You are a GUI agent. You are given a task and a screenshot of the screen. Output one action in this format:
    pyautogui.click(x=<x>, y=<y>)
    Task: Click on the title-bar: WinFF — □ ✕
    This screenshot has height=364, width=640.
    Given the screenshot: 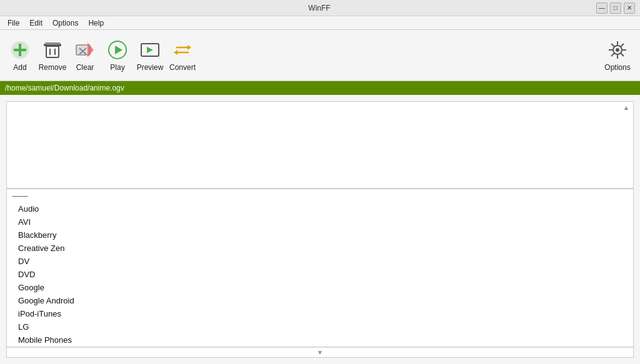 What is the action you would take?
    pyautogui.click(x=320, y=8)
    